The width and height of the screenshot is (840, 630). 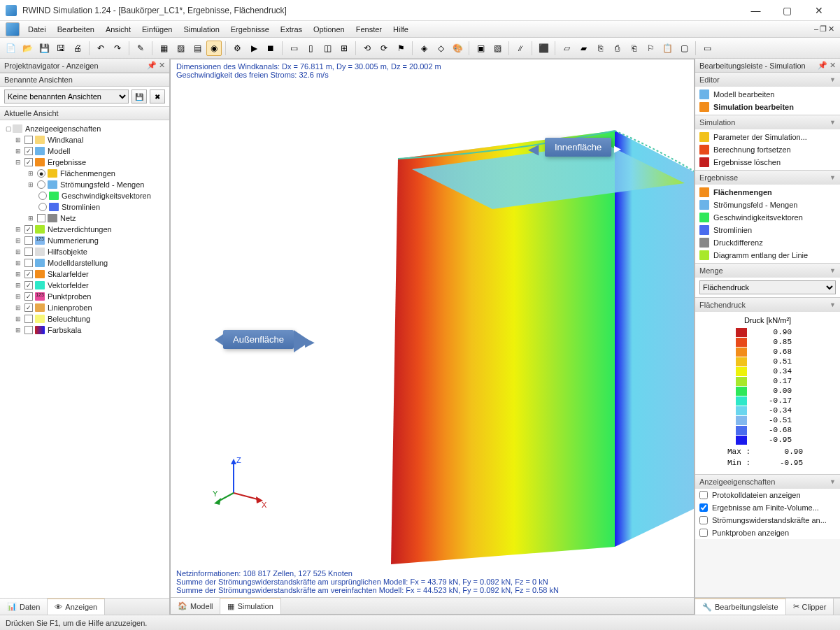 What do you see at coordinates (768, 287) in the screenshot?
I see `menge-select: Flächendruck` at bounding box center [768, 287].